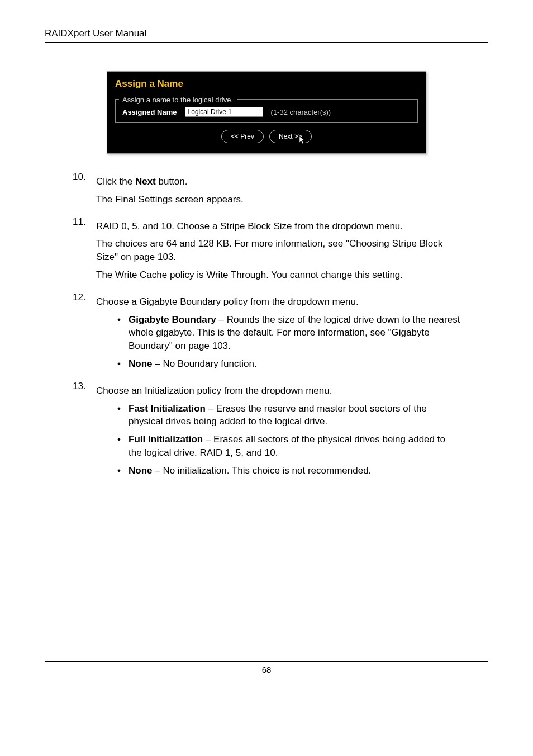 This screenshot has height=756, width=533. What do you see at coordinates (116, 181) in the screenshot?
I see `step-10-text-a: Click the` at bounding box center [116, 181].